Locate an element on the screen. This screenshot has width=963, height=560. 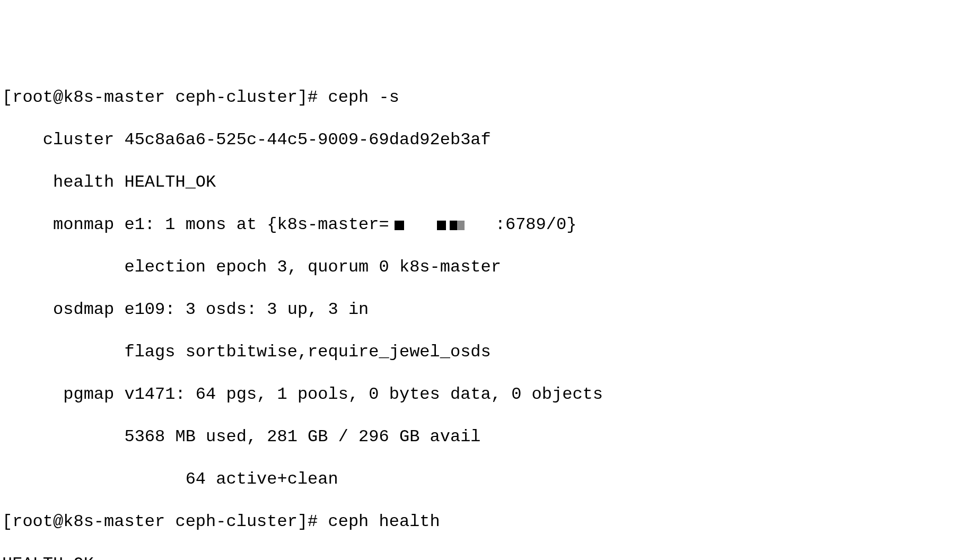
flags-line: flags sortbitwise,require_jewel_osds is located at coordinates (482, 352).